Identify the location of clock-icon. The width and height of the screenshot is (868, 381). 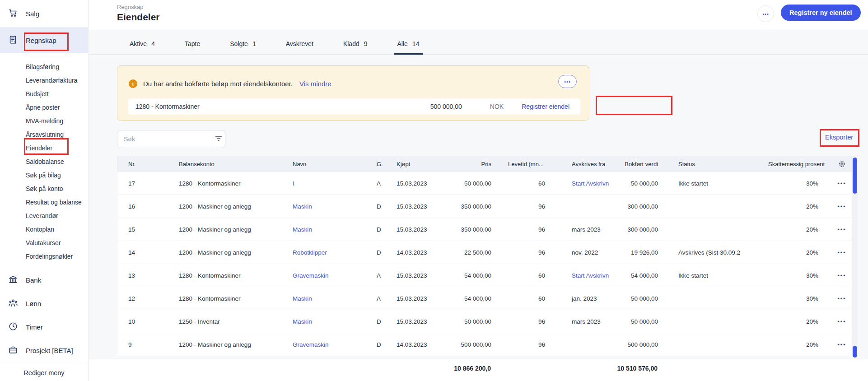
(13, 327).